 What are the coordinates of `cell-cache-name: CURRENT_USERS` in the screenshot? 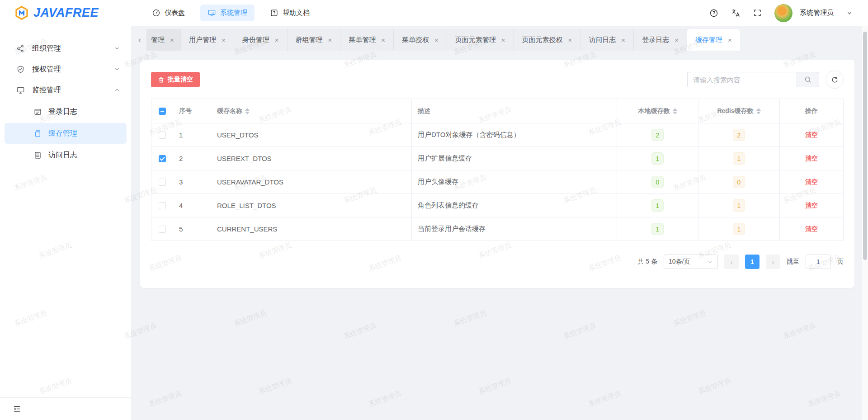 It's located at (311, 229).